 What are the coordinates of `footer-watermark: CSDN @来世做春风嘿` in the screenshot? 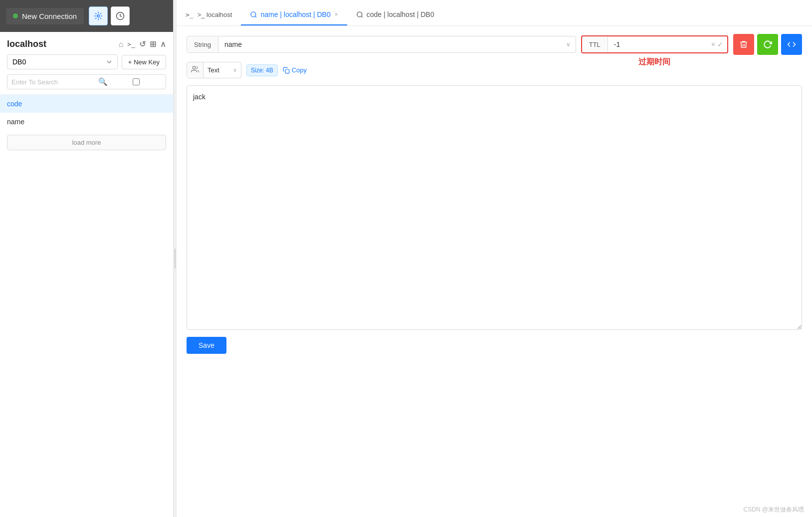 It's located at (494, 510).